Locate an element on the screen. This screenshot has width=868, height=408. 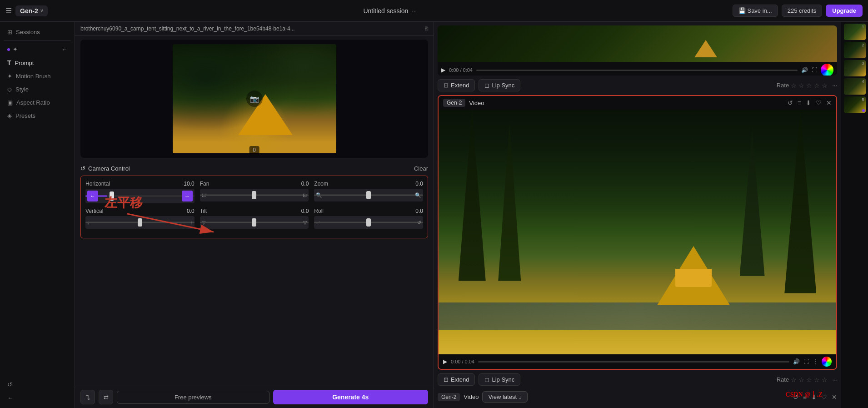
horizontal-track is located at coordinates (140, 196).